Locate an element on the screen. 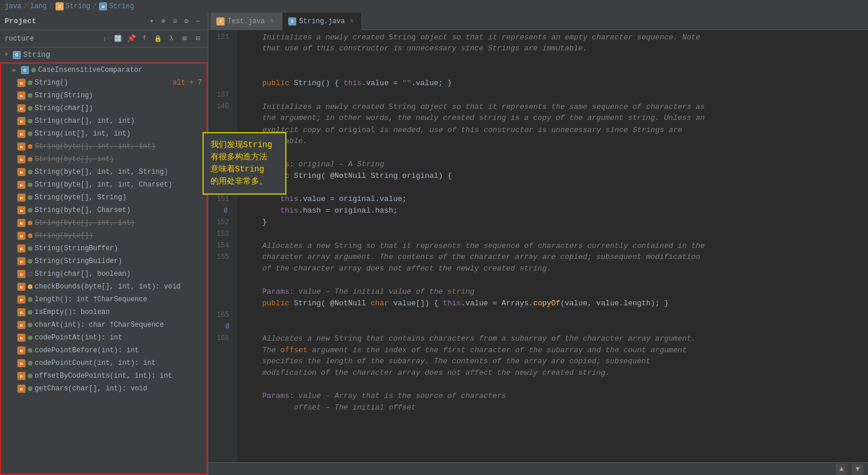 This screenshot has width=868, height=475. code-line: offset – The initial offset is located at coordinates (556, 408).